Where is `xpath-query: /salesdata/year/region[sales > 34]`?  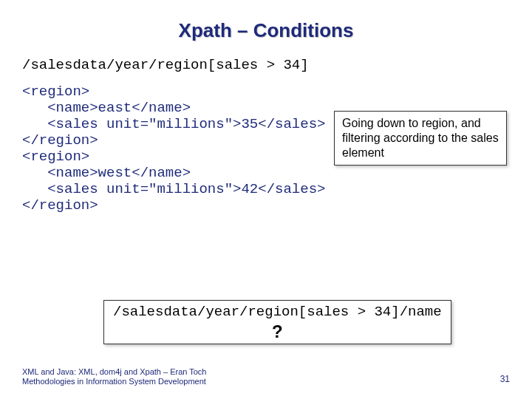 xpath-query: /salesdata/year/region[sales > 34] is located at coordinates (266, 65).